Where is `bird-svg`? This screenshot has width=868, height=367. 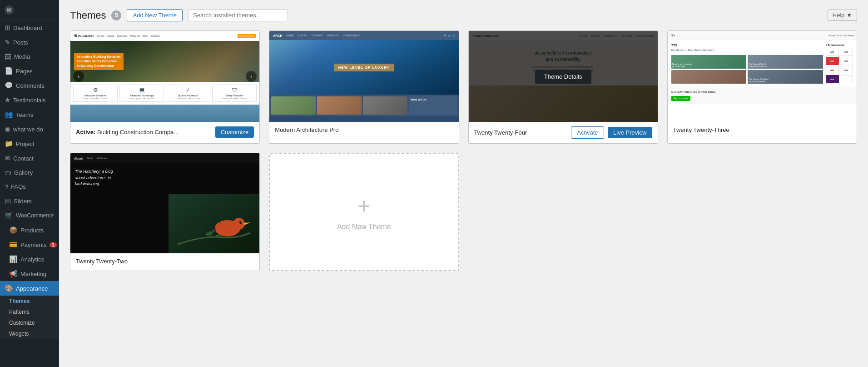 bird-svg is located at coordinates (214, 224).